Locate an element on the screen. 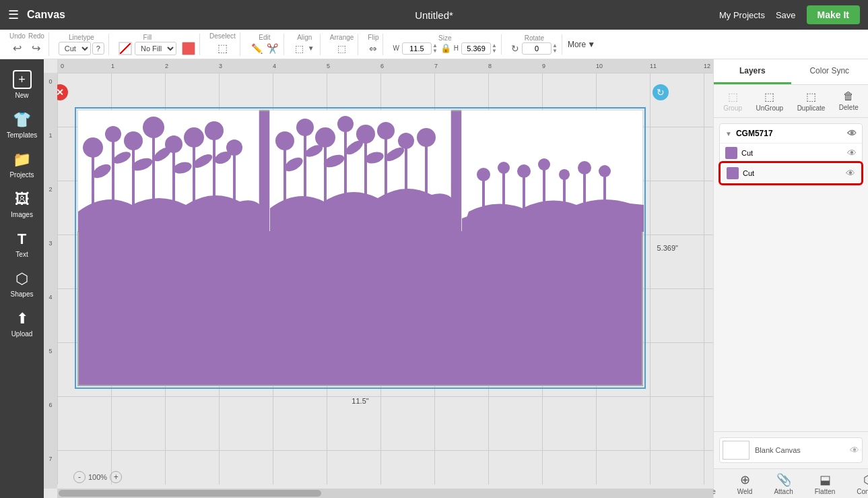 The image size is (868, 498). hamburger-icon: ☰ is located at coordinates (13, 15).